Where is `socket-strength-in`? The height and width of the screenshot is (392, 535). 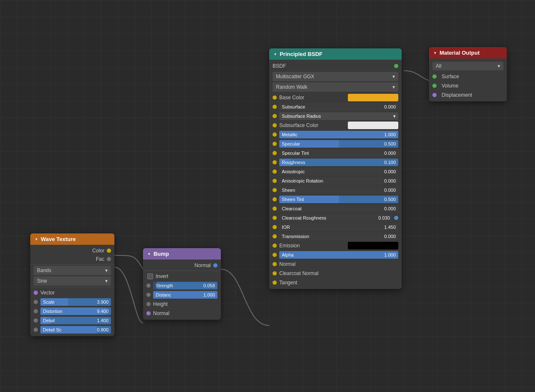
socket-strength-in is located at coordinates (148, 286).